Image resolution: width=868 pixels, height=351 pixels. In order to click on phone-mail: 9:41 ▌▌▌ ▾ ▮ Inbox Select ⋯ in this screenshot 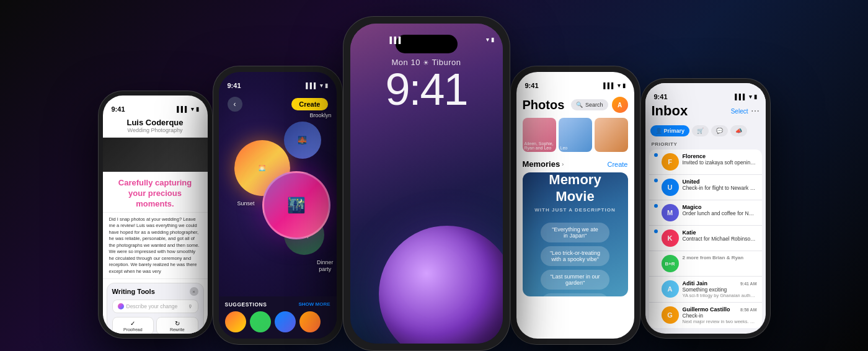, I will do `click(706, 208)`.